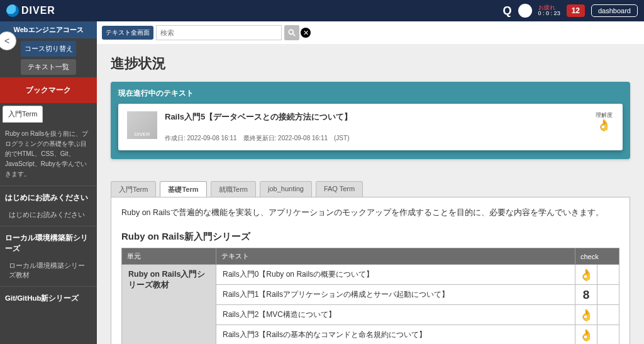 Image resolution: width=644 pixels, height=344 pixels. What do you see at coordinates (370, 33) in the screenshot?
I see `search-bar: テキスト全画面 ✕` at bounding box center [370, 33].